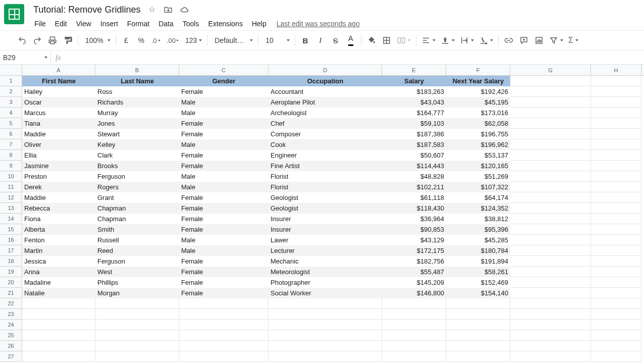  What do you see at coordinates (325, 272) in the screenshot?
I see `cell: Meteorologist` at bounding box center [325, 272].